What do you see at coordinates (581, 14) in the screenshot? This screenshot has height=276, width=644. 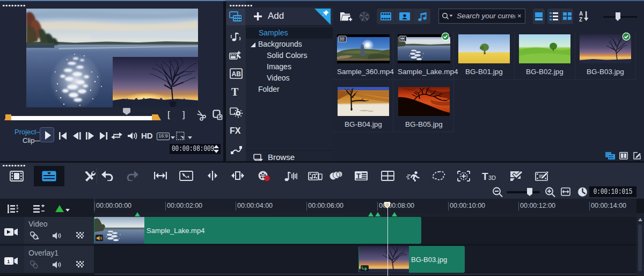 I see `svg-text: A` at bounding box center [581, 14].